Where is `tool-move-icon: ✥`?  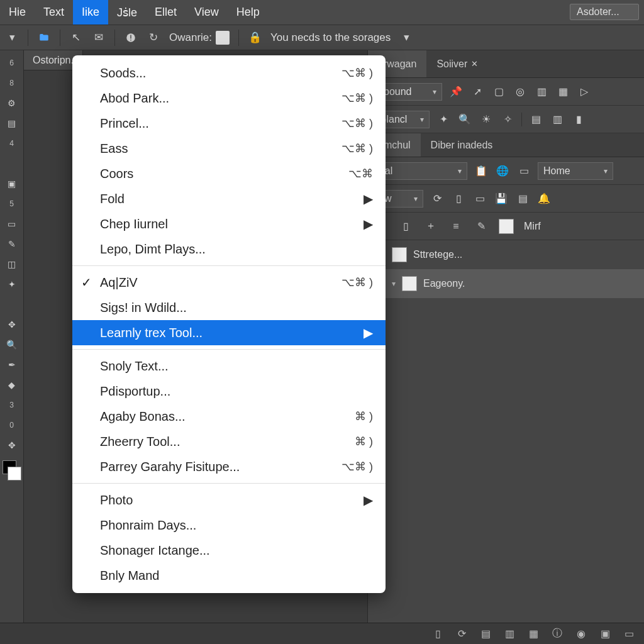
tool-move-icon: ✥ is located at coordinates (12, 445).